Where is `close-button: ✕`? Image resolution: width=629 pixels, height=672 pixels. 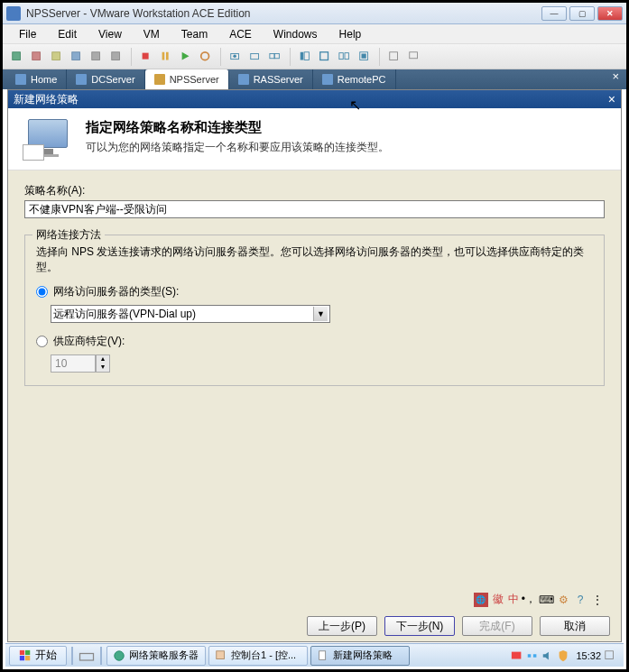
close-button: ✕ is located at coordinates (610, 14).